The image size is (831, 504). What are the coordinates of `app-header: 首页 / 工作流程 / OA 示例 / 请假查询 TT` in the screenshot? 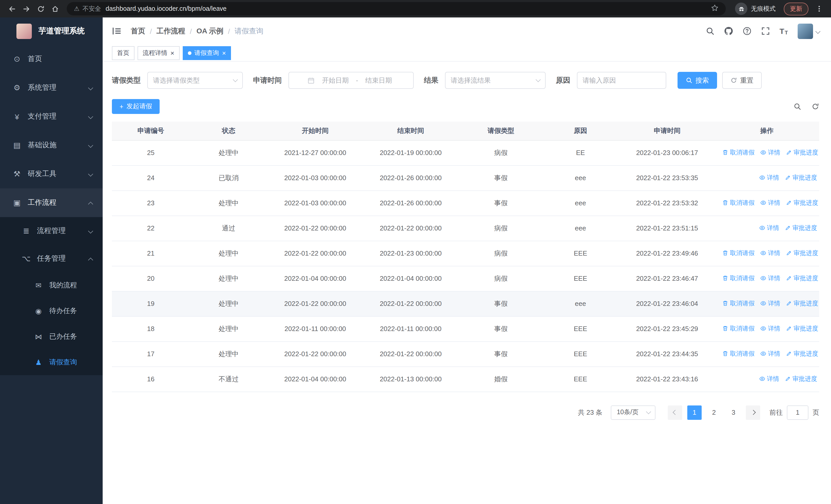 It's located at (467, 31).